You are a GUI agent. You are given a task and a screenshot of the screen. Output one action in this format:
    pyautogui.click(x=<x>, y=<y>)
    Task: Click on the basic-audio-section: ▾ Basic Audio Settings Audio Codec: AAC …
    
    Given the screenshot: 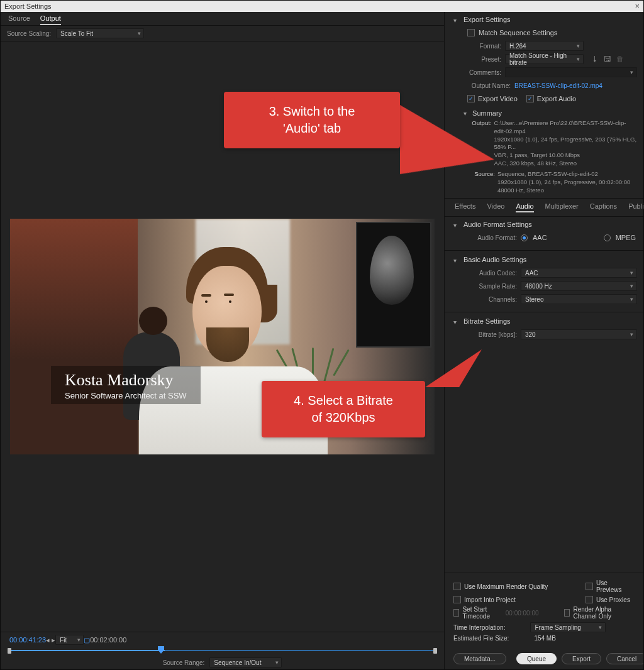 What is the action you would take?
    pyautogui.click(x=544, y=282)
    